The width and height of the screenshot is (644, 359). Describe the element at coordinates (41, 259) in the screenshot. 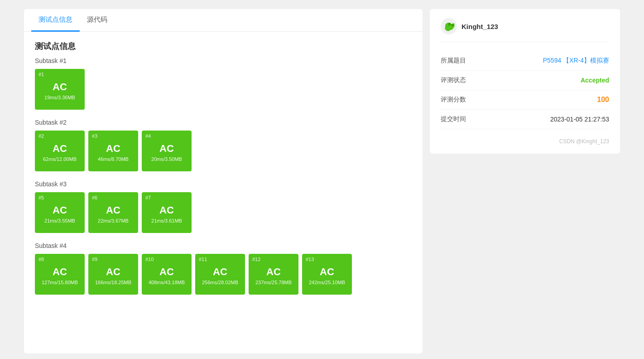

I see `card-number-8: #8` at that location.